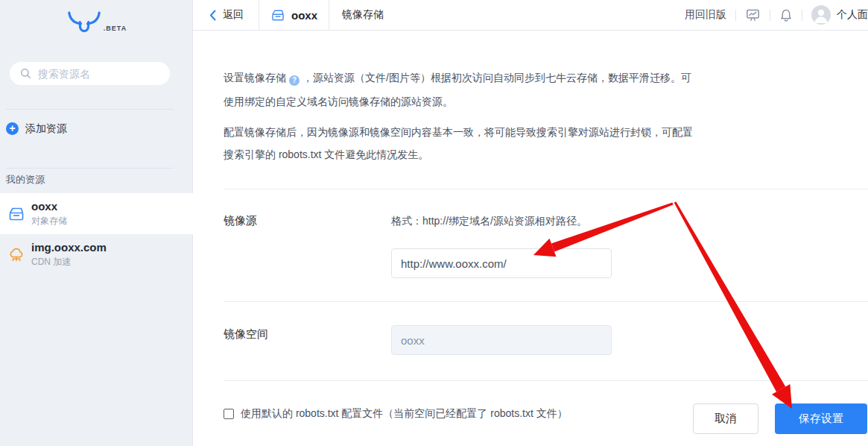  Describe the element at coordinates (852, 15) in the screenshot. I see `user-menu-label: 个人面` at that location.